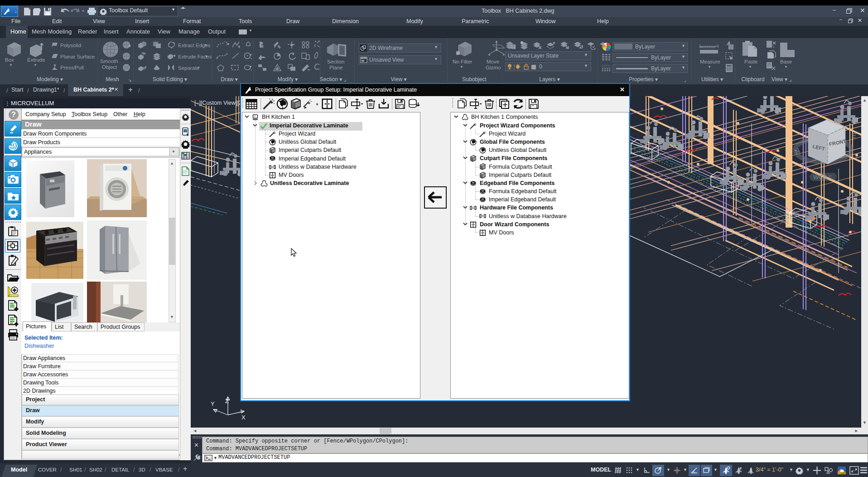  Describe the element at coordinates (227, 401) in the screenshot. I see `svg-text: Z` at that location.